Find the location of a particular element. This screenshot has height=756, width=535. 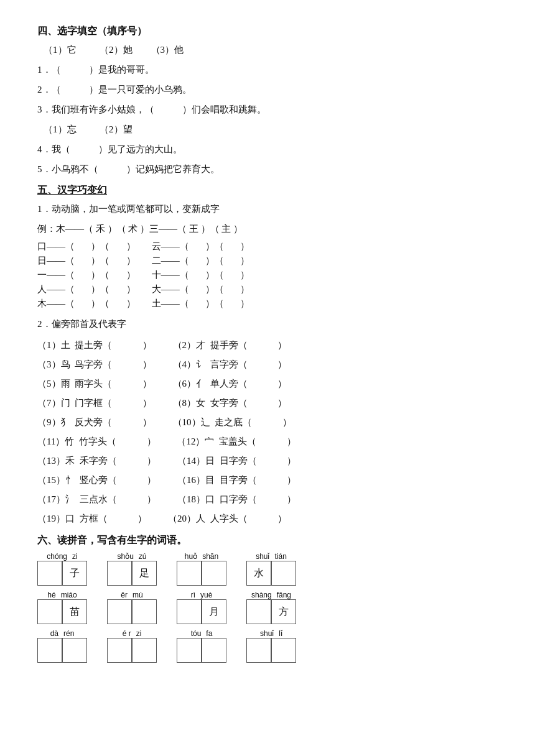

section4-line4: 4．我（ ）见了远方的大山。 is located at coordinates (268, 149).